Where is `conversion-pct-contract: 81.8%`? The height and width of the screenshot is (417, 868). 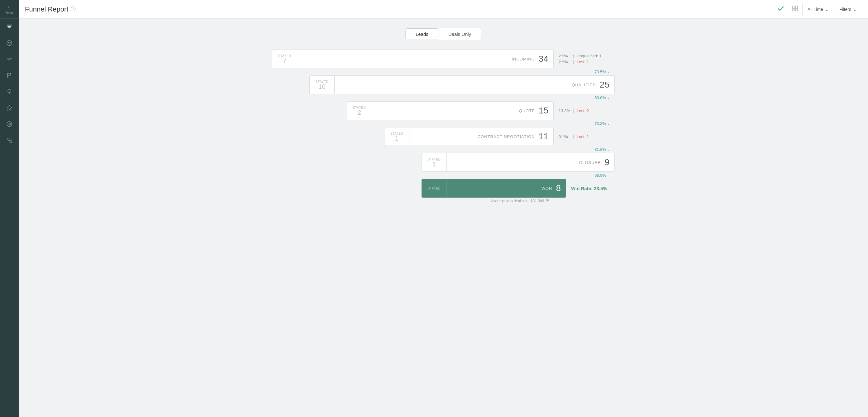
conversion-pct-contract: 81.8% is located at coordinates (600, 149).